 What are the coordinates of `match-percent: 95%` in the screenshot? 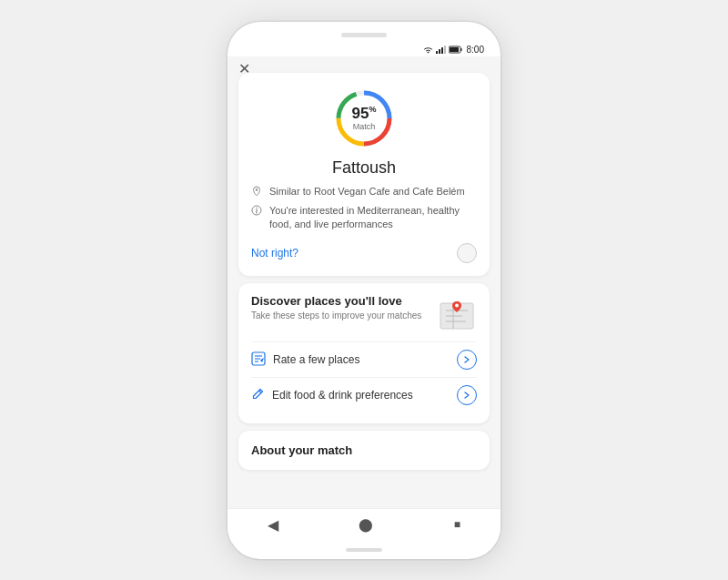 It's located at (364, 113).